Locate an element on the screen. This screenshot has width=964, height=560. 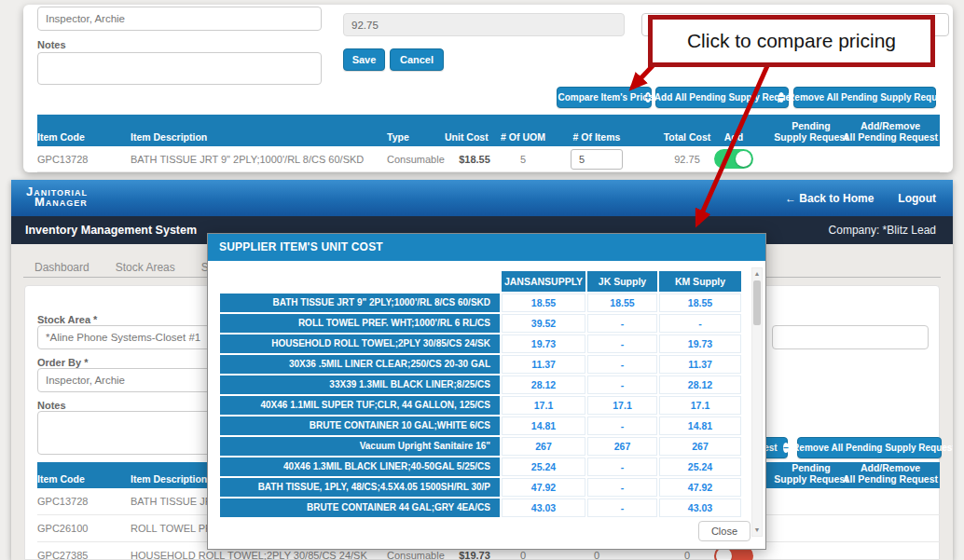
header-type: Type is located at coordinates (416, 137).